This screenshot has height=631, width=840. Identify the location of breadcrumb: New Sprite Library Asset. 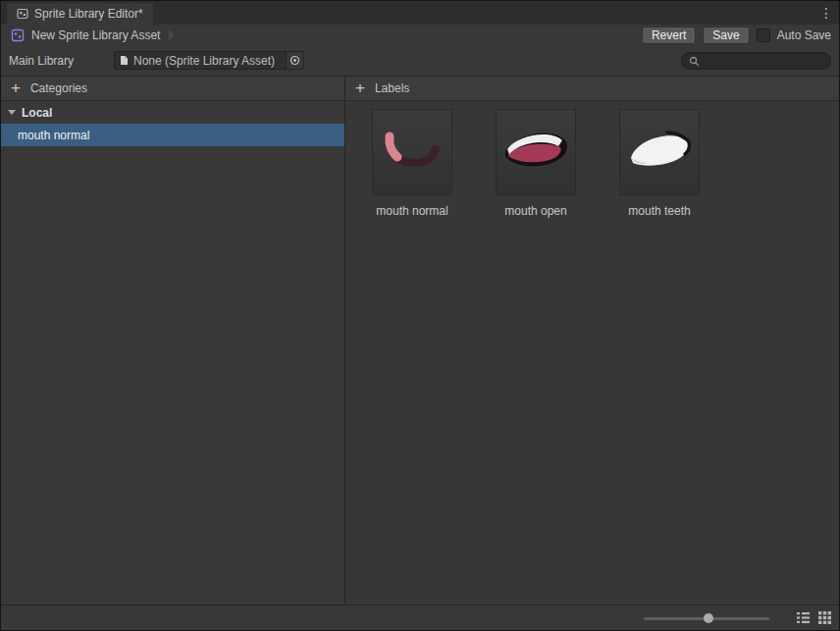
(88, 35).